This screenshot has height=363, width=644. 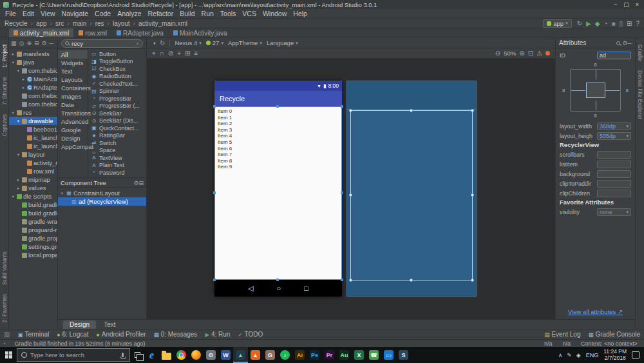 I want to click on warnings-icon: ⚠, so click(x=540, y=53).